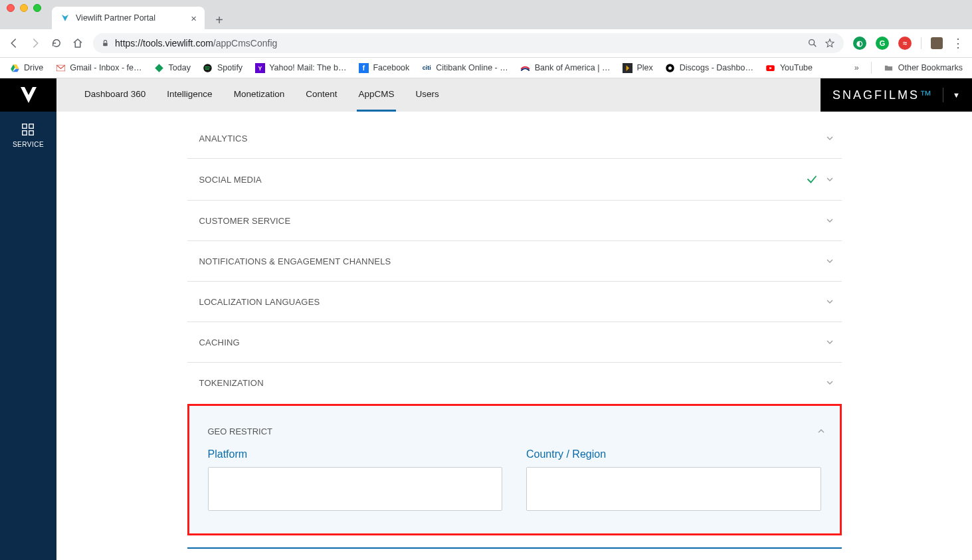  I want to click on bookmark-label: Gmail - Inbox - fe…, so click(106, 68).